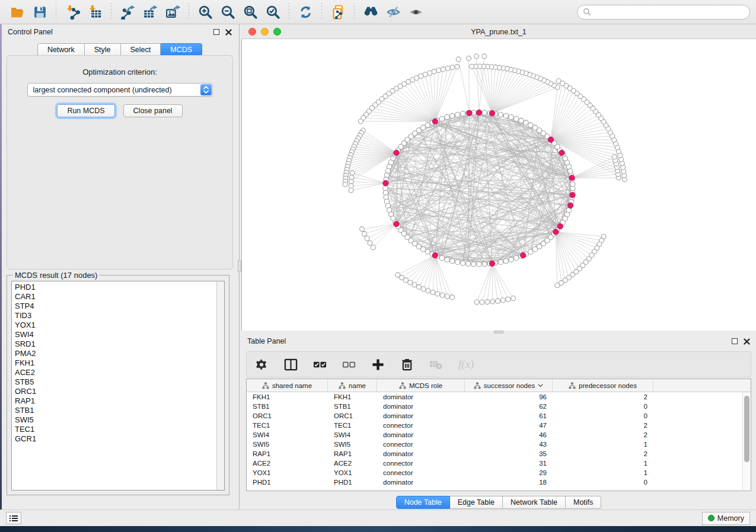 The height and width of the screenshot is (532, 756). What do you see at coordinates (731, 518) in the screenshot?
I see `memory-label: Memory` at bounding box center [731, 518].